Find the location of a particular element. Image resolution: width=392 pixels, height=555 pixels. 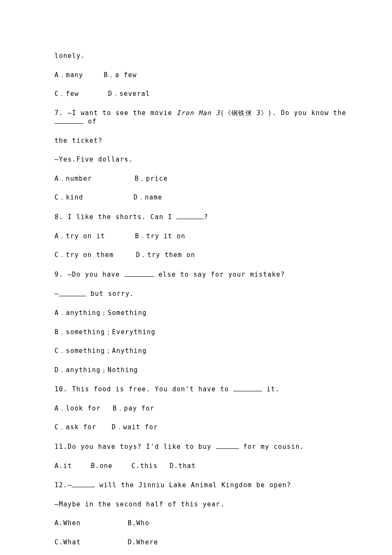

q12-text-b: will the Jinniu Lake Animal Kingdom be o… is located at coordinates (193, 485).